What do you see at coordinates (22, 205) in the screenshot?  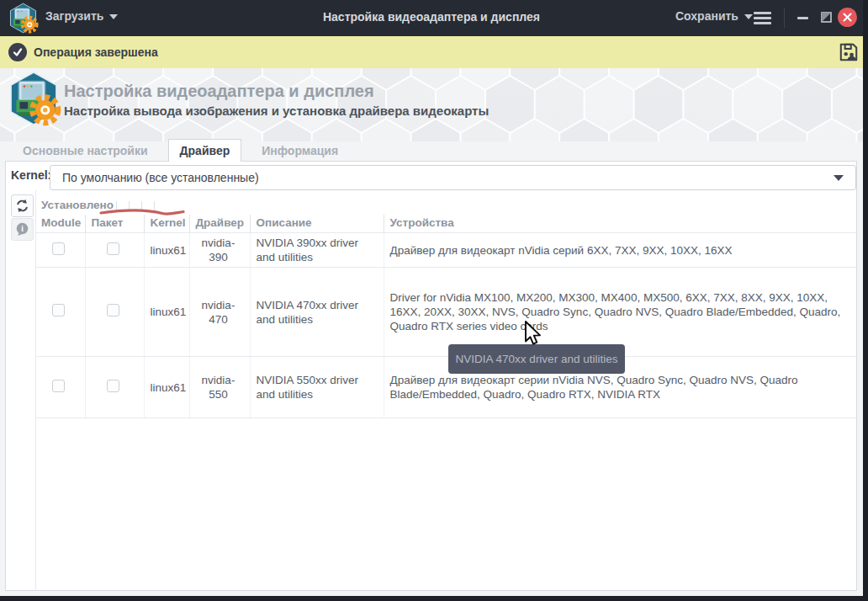 I see `refresh-icon` at bounding box center [22, 205].